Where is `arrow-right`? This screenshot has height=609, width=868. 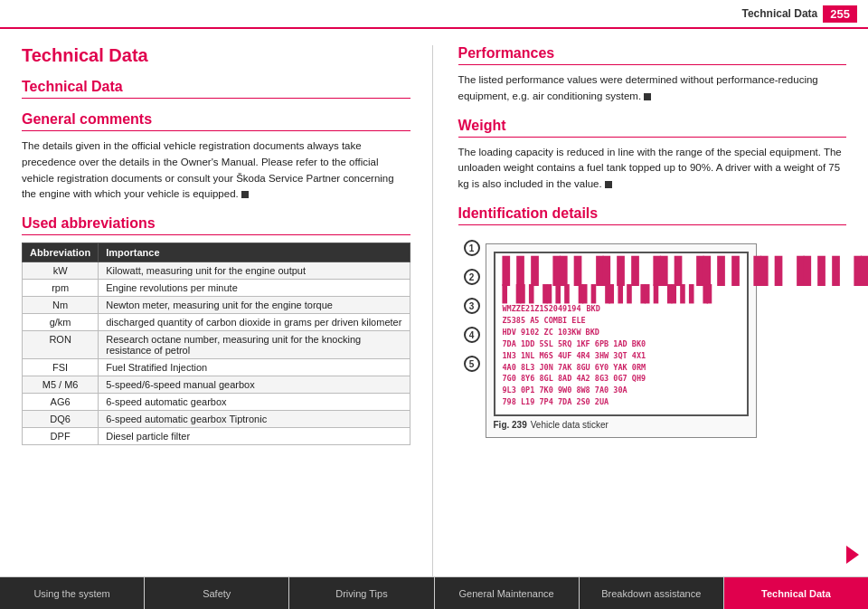
arrow-right is located at coordinates (853, 555).